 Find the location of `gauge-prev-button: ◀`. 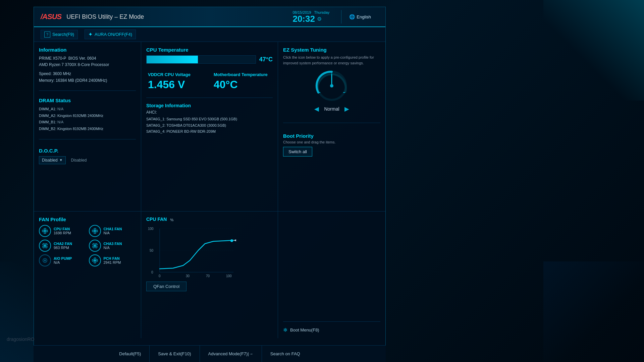

gauge-prev-button: ◀ is located at coordinates (317, 109).